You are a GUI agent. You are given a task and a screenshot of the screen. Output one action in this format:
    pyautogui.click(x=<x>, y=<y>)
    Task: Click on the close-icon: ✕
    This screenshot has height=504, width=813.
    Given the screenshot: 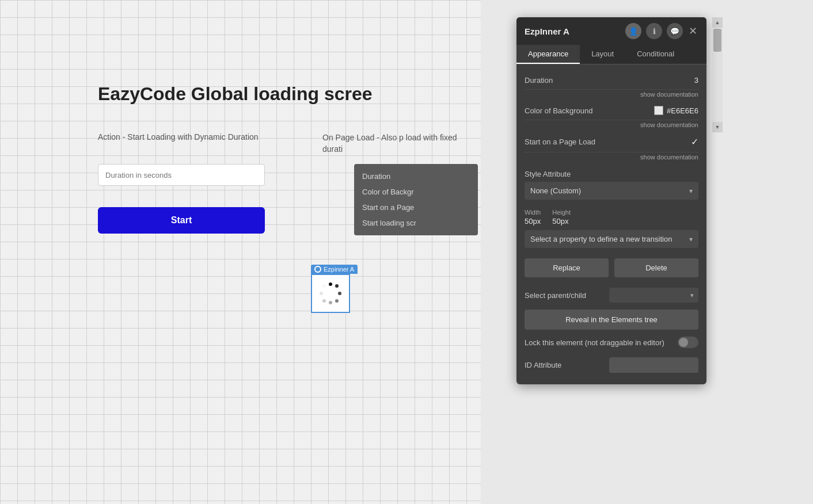 What is the action you would take?
    pyautogui.click(x=693, y=31)
    